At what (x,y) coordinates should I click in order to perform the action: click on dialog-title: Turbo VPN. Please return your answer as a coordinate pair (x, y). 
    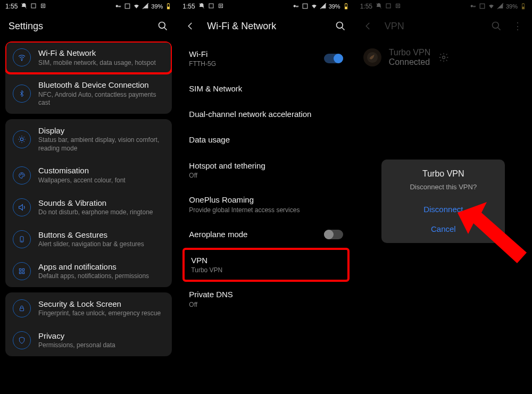
    Looking at the image, I should click on (443, 174).